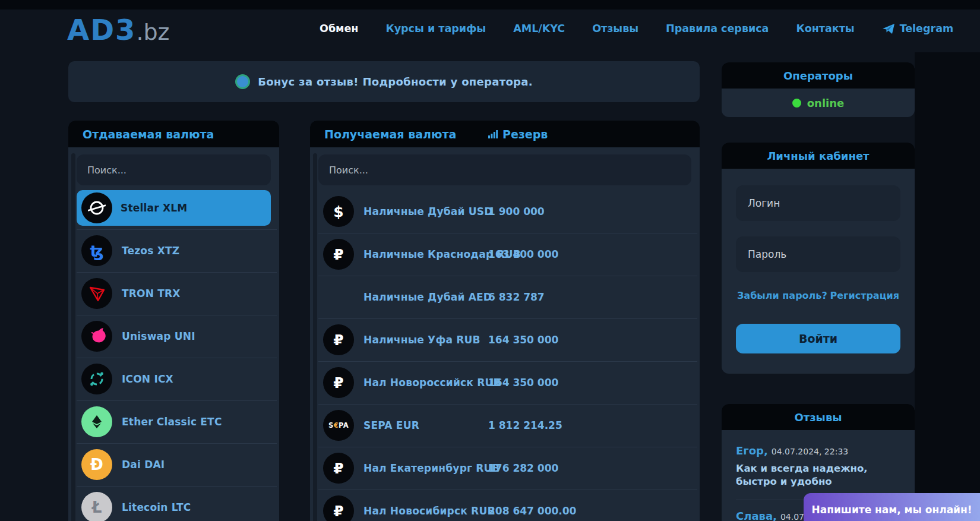  I want to click on review-author: Слава,, so click(757, 516).